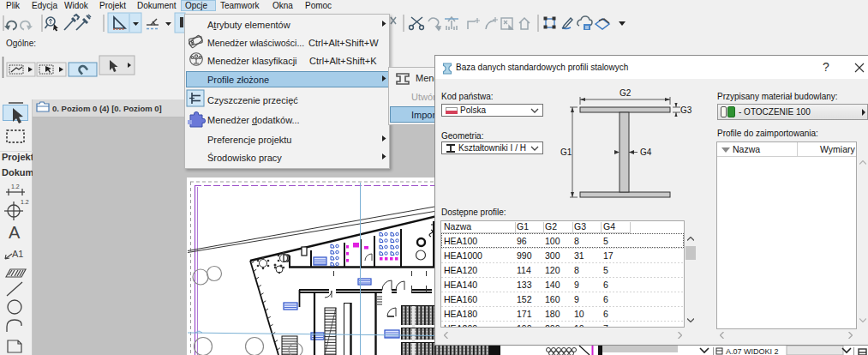 The height and width of the screenshot is (355, 868). I want to click on svg-text: A, so click(15, 232).